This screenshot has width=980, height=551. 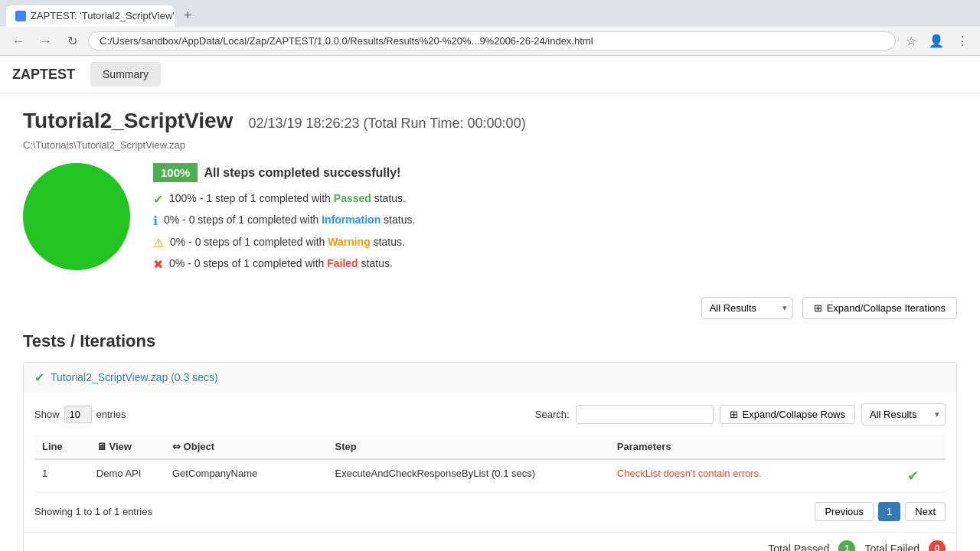 What do you see at coordinates (747, 308) in the screenshot?
I see `filter-select-wrapper: All Results Passed Information Warning F…` at bounding box center [747, 308].